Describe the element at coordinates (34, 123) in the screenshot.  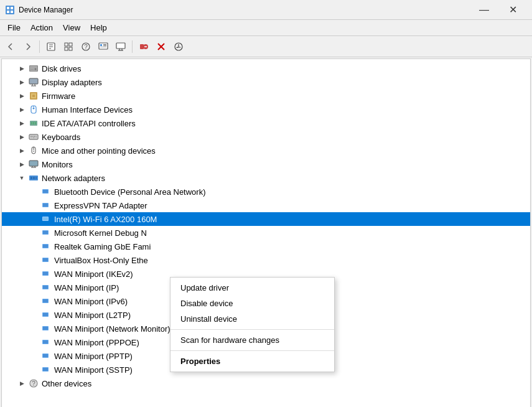
I see `ide-icon` at that location.